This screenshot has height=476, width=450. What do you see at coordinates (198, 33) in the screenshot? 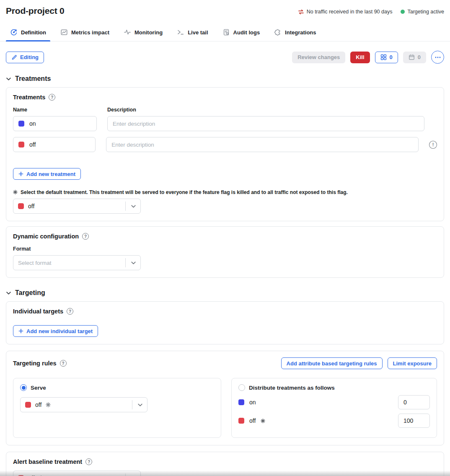
I see `tab-label: Live tail` at bounding box center [198, 33].